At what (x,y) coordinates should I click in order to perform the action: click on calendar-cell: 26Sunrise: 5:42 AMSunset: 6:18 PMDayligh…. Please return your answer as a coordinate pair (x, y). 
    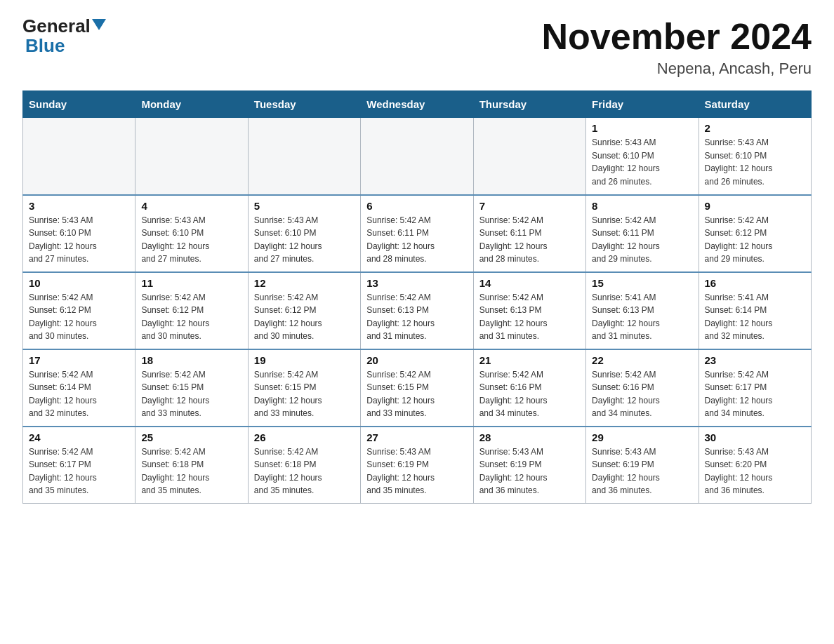
    Looking at the image, I should click on (304, 465).